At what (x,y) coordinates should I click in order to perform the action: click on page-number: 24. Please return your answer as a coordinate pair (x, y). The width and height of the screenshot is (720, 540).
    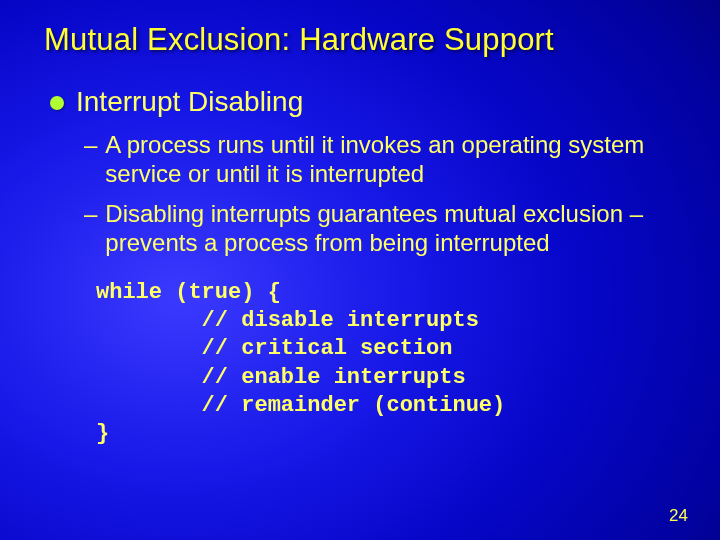
    Looking at the image, I should click on (678, 516).